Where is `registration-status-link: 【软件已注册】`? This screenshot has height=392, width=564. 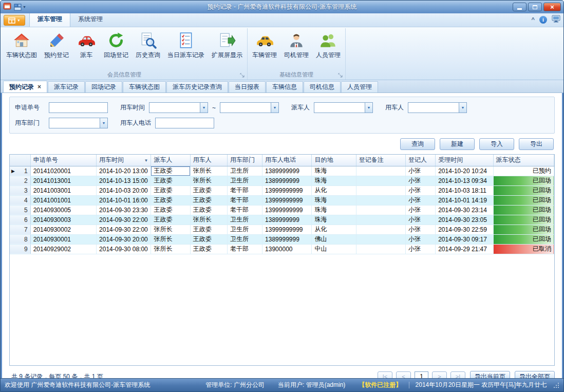 registration-status-link: 【软件已注册】 is located at coordinates (380, 385).